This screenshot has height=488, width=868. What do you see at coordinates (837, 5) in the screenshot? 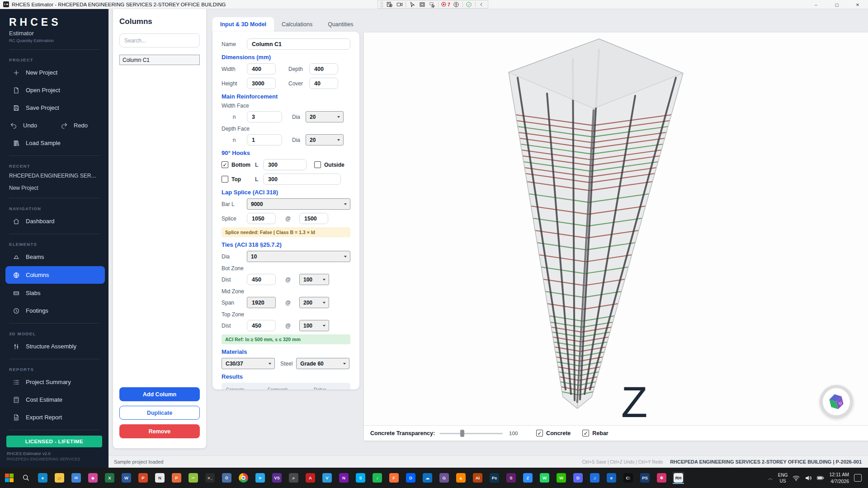
I see `maximize-button: ▢` at bounding box center [837, 5].